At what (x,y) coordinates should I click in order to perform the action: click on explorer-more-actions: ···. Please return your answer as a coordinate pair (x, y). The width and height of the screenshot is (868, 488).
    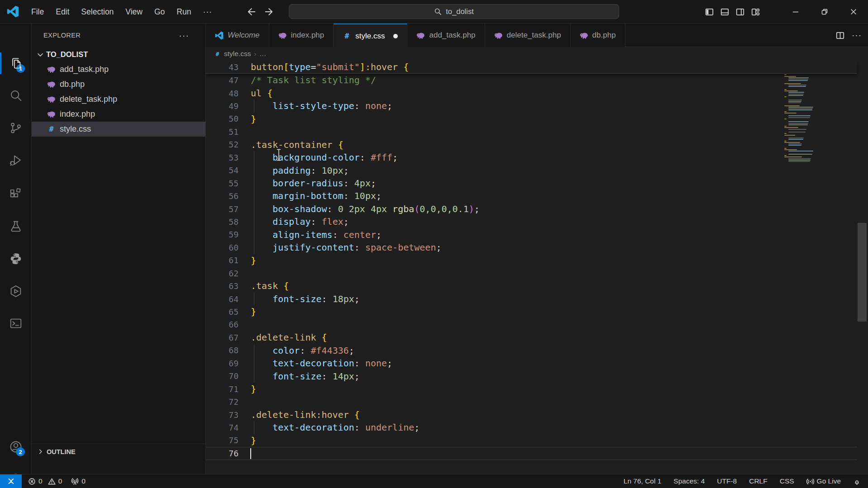
    Looking at the image, I should click on (184, 35).